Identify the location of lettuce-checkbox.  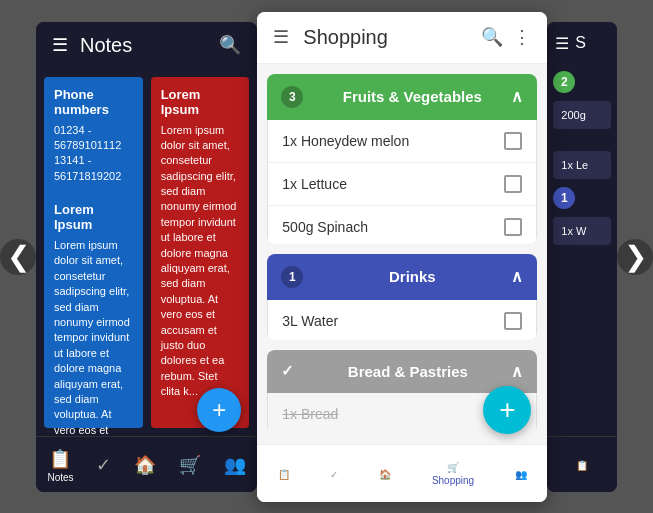
(513, 184).